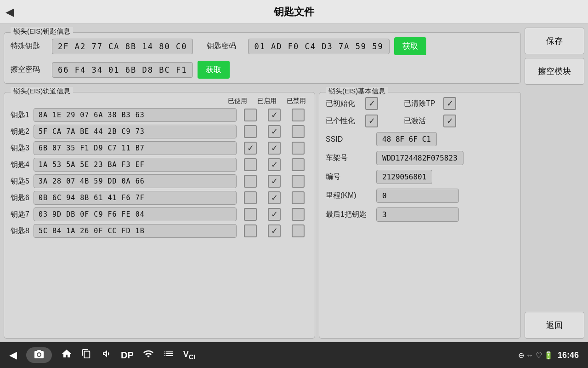  Describe the element at coordinates (237, 101) in the screenshot. I see `header-used: 已使用` at that location.